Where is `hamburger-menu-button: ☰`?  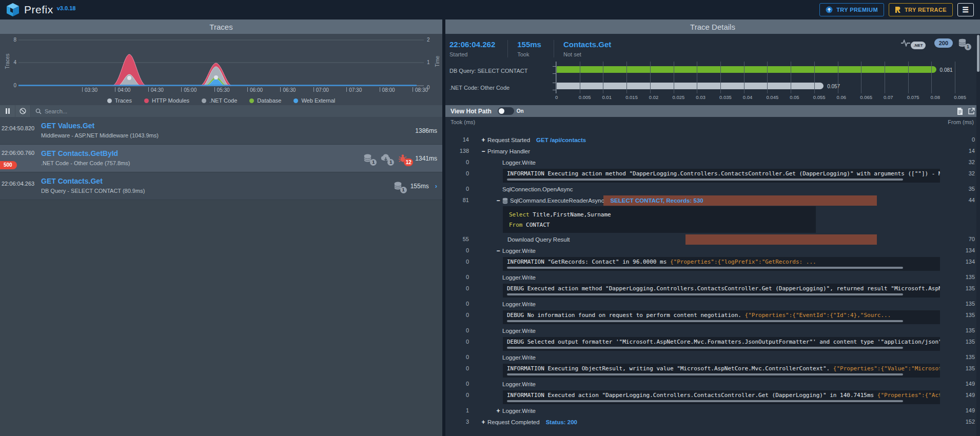 hamburger-menu-button: ☰ is located at coordinates (966, 10).